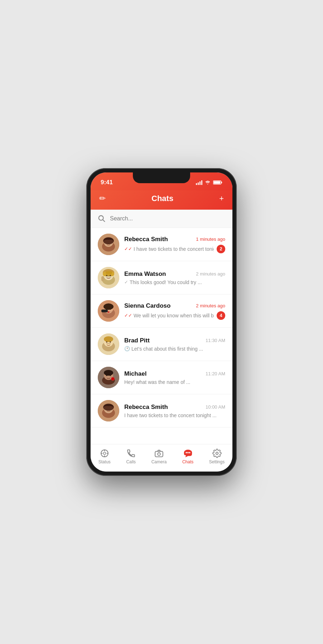 The width and height of the screenshot is (323, 644). What do you see at coordinates (162, 178) in the screenshot?
I see `notch` at bounding box center [162, 178].